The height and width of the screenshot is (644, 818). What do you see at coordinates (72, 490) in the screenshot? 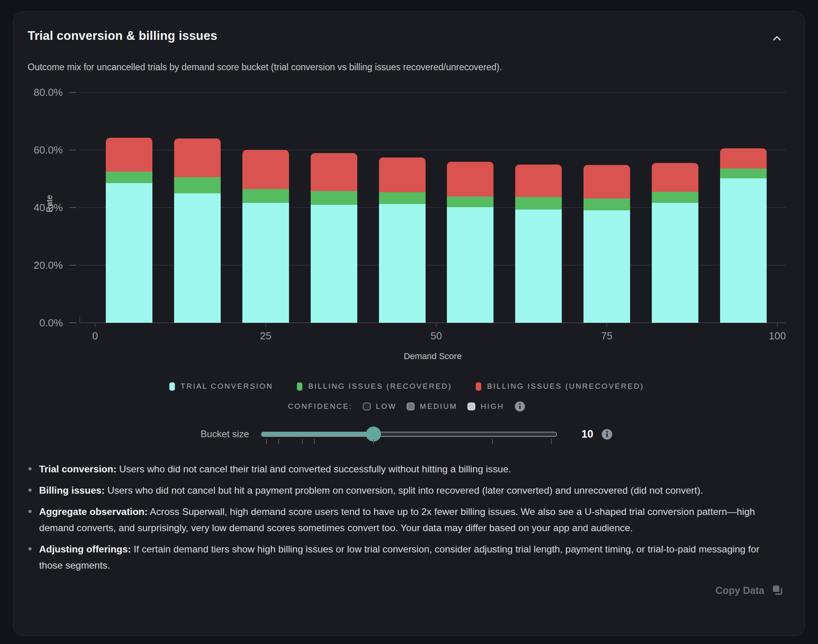
I see `note-lead: Billing issues:` at bounding box center [72, 490].